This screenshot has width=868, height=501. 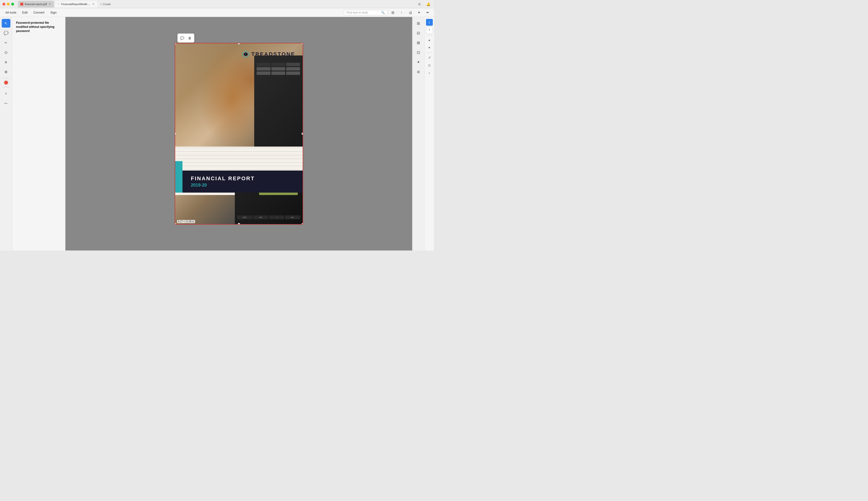 I want to click on comment-tool-icon: 💬, so click(x=6, y=33).